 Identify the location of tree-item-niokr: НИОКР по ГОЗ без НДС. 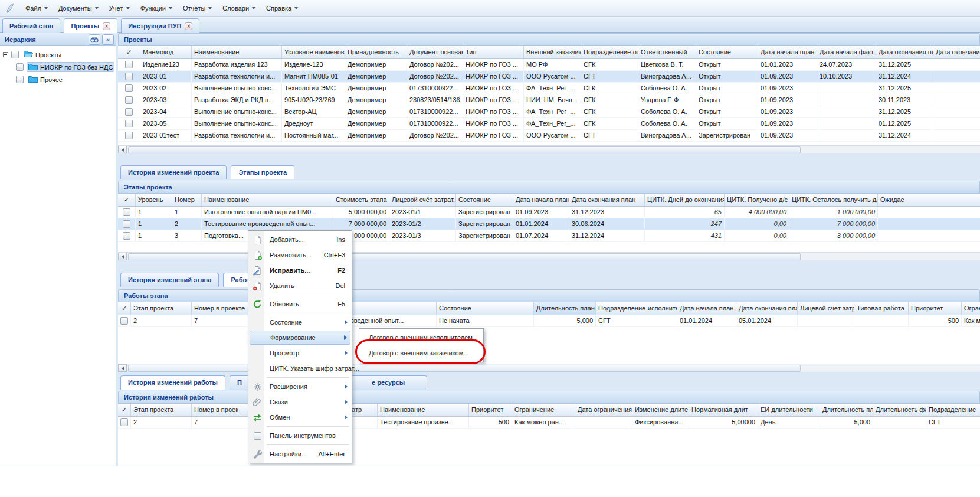
(58, 67).